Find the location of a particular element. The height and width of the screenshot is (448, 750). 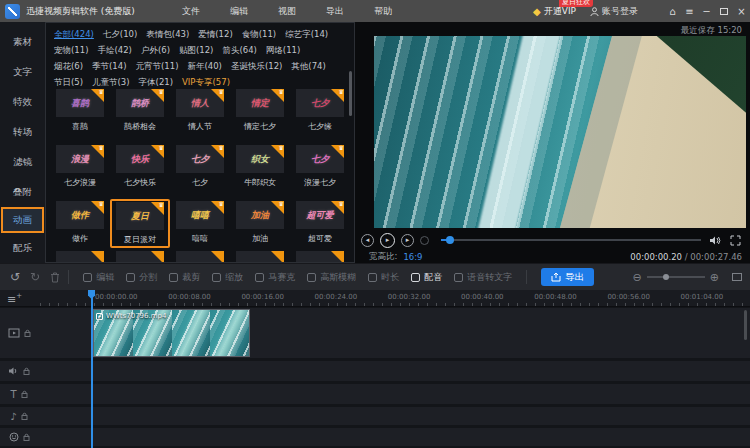

sticker-tab-5: 综艺字(14) is located at coordinates (306, 34).